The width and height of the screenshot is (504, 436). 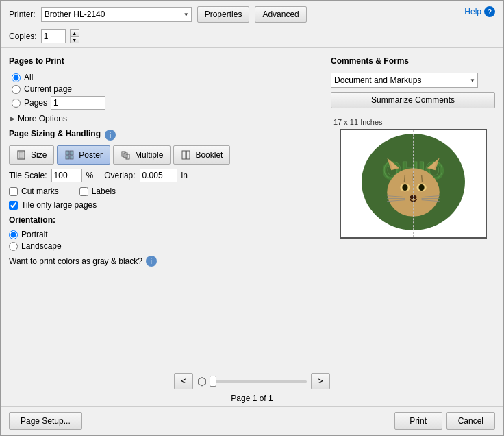 What do you see at coordinates (28, 175) in the screenshot?
I see `tile-scale-label: Tile Scale:` at bounding box center [28, 175].